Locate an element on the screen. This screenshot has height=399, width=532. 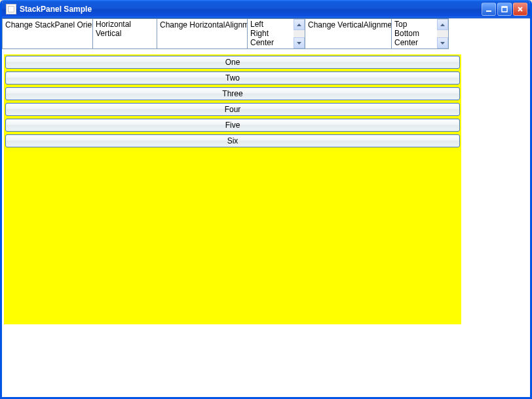
minimize-button is located at coordinates (489, 9).